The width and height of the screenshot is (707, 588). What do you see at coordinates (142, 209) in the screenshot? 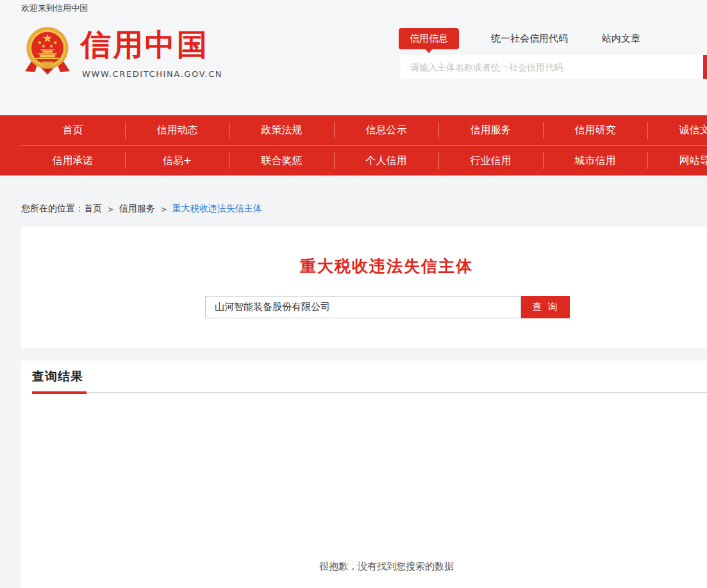
I see `breadcrumb: 您所在的位置：首页>信用服务>重大税收违法失信主体` at bounding box center [142, 209].